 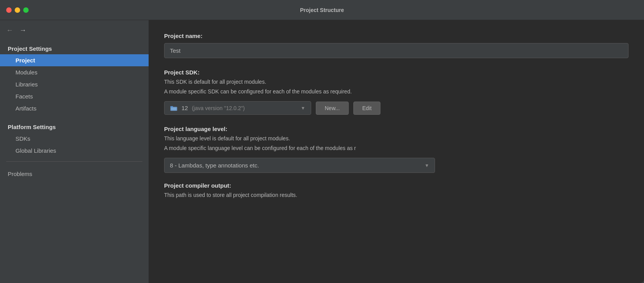 I want to click on project-language-level-label: Project language level:, so click(x=396, y=129).